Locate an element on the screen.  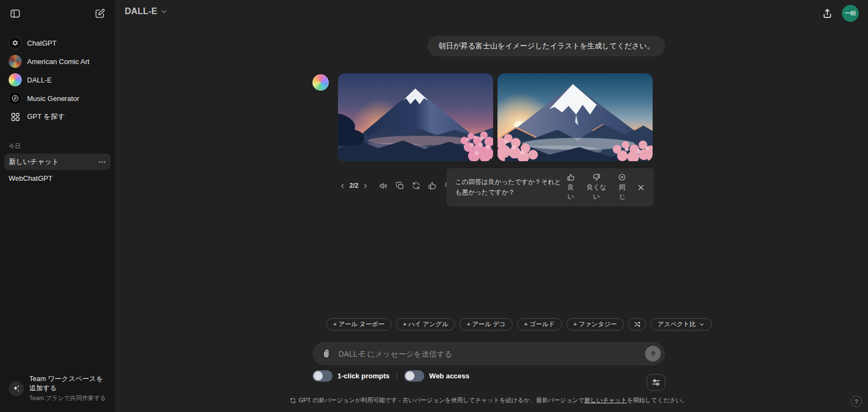
user-avatar: 一樹 is located at coordinates (851, 13).